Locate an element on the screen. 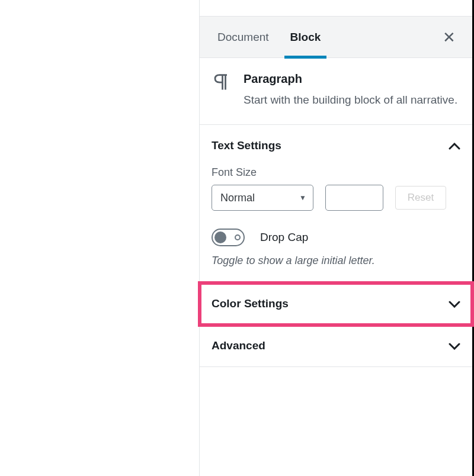  drop-cap-row: Drop Cap is located at coordinates (336, 237).